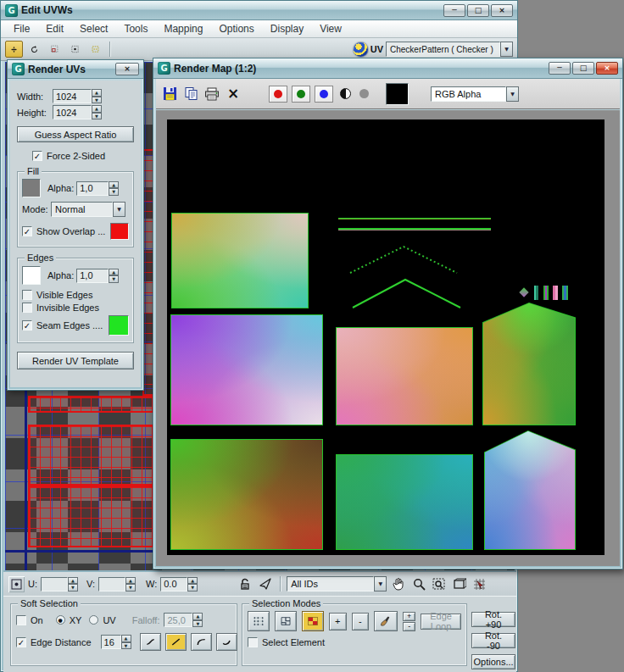  I want to click on paint-select-icon, so click(386, 621).